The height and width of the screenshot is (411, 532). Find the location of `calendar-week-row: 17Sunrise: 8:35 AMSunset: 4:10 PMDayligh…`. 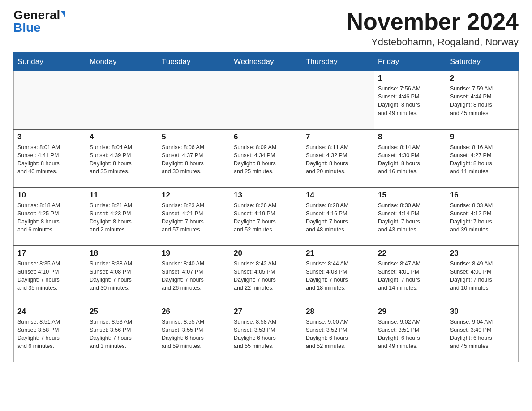

calendar-week-row: 17Sunrise: 8:35 AMSunset: 4:10 PMDayligh… is located at coordinates (266, 275).